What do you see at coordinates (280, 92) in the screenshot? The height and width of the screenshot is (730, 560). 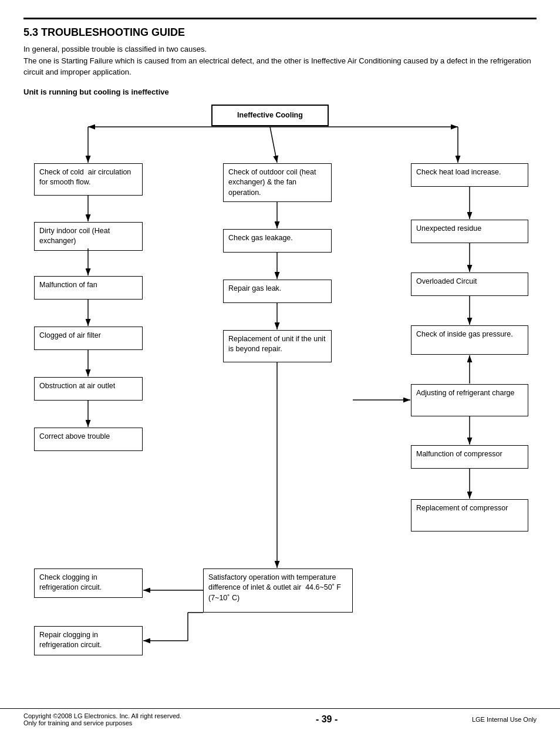 I see `sub-heading: Unit is running but cooling is ineffecti…` at bounding box center [280, 92].